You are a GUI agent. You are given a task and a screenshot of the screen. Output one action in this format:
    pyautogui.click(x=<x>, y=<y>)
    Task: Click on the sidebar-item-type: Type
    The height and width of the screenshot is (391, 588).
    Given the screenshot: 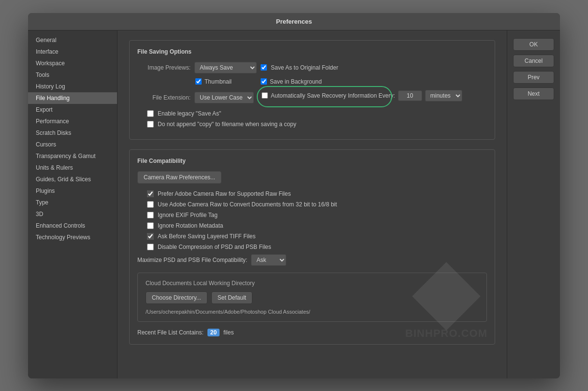 What is the action you would take?
    pyautogui.click(x=73, y=203)
    